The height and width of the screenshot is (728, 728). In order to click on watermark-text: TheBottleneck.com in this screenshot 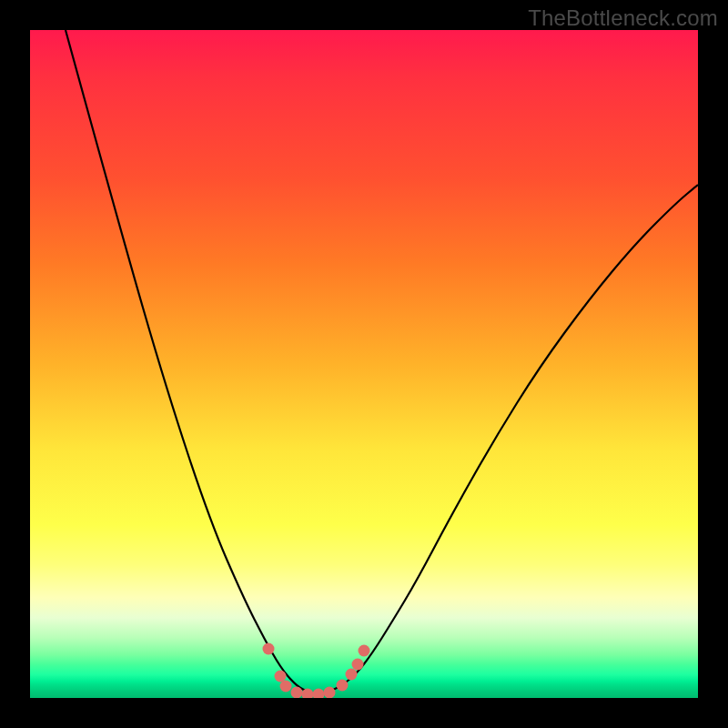, I will do `click(622, 18)`.